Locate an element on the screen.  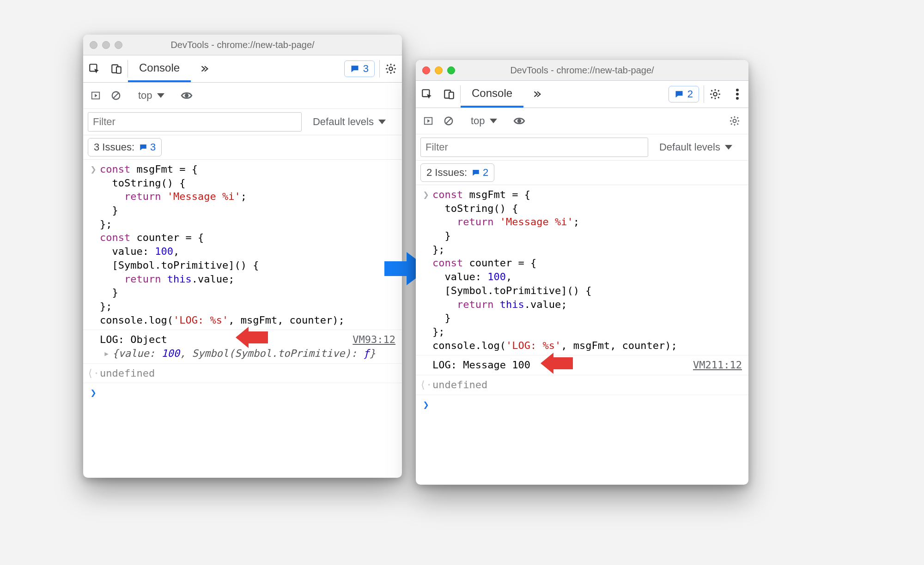
object-preview: {value: 100, Symbol(Symbol.toPrimitive):… is located at coordinates (244, 354).